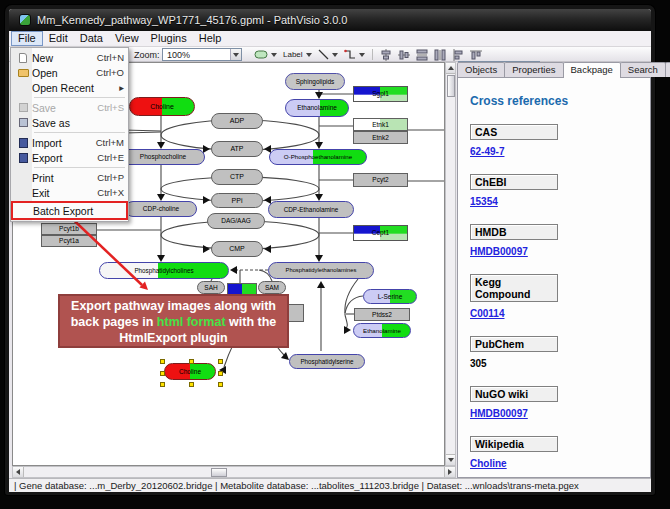 The width and height of the screenshot is (670, 509). Describe the element at coordinates (70, 58) in the screenshot. I see `file-menu-item-new: NewCtrl+N` at that location.